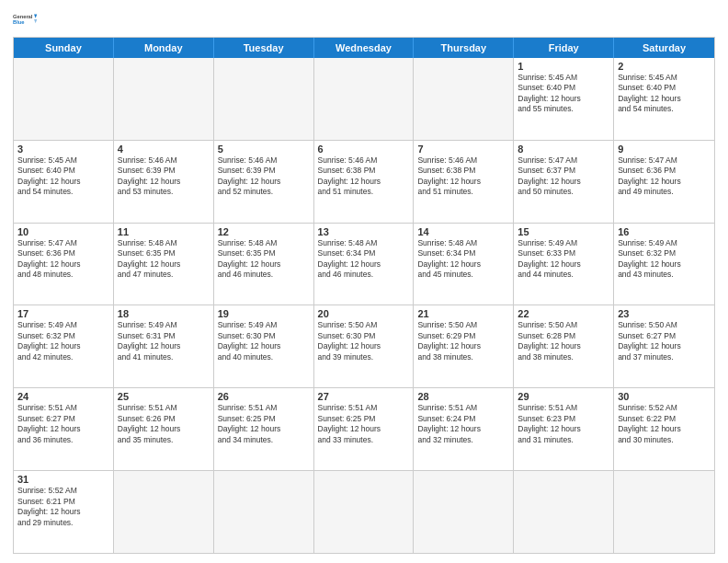 The width and height of the screenshot is (728, 563). I want to click on cell-date-number: 5, so click(264, 149).